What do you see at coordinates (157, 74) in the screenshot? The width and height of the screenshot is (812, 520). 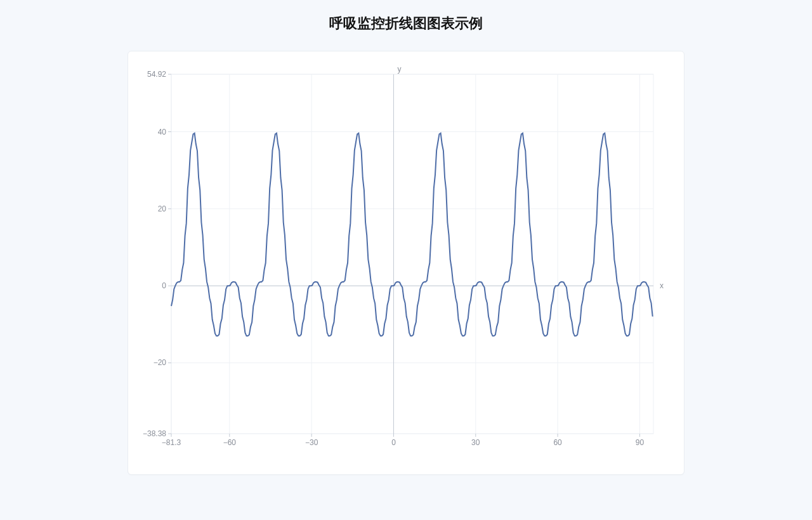 I see `svg-text: 54.92` at bounding box center [157, 74].